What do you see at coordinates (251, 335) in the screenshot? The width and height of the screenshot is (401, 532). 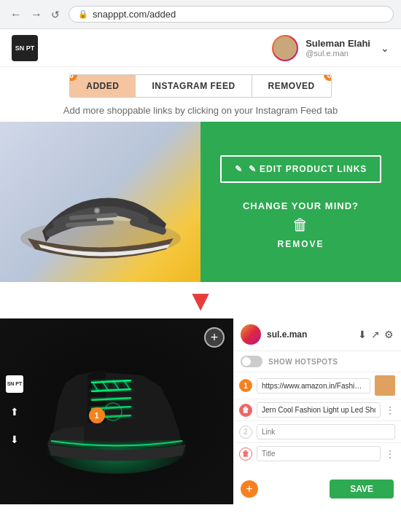 I see `right-avatar` at bounding box center [251, 335].